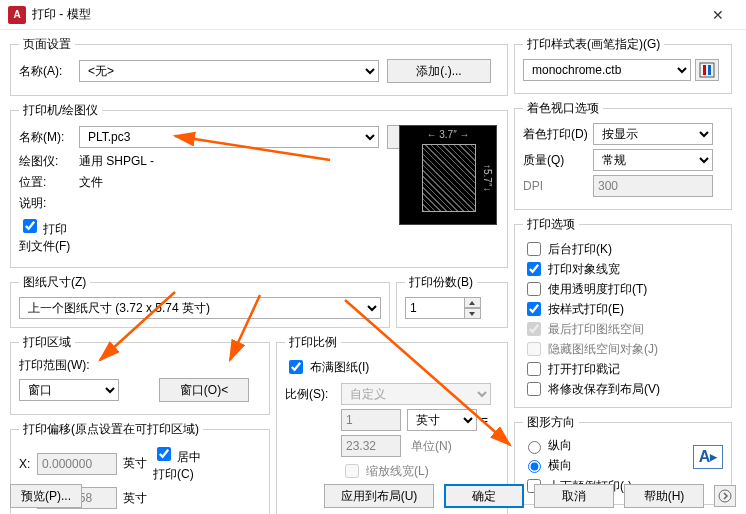  What do you see at coordinates (435, 308) in the screenshot?
I see `copies-input` at bounding box center [435, 308].